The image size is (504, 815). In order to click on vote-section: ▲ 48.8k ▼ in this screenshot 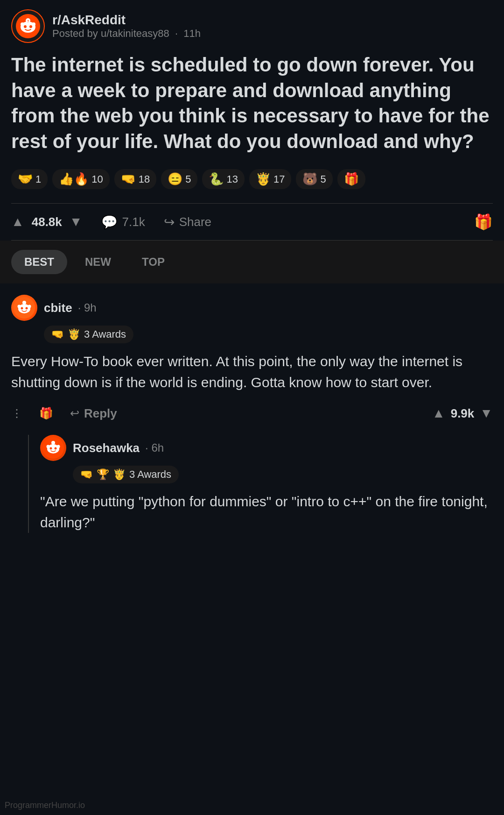, I will do `click(47, 222)`.